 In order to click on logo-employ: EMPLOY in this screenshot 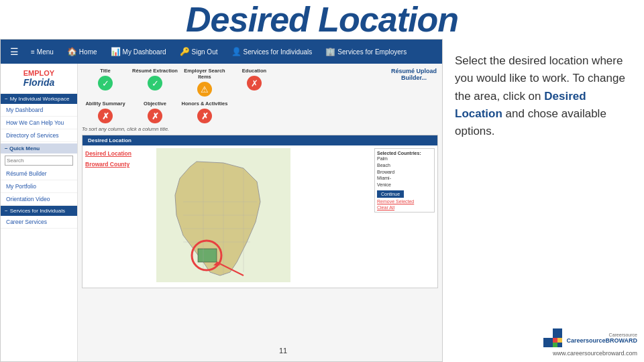, I will do `click(39, 73)`.